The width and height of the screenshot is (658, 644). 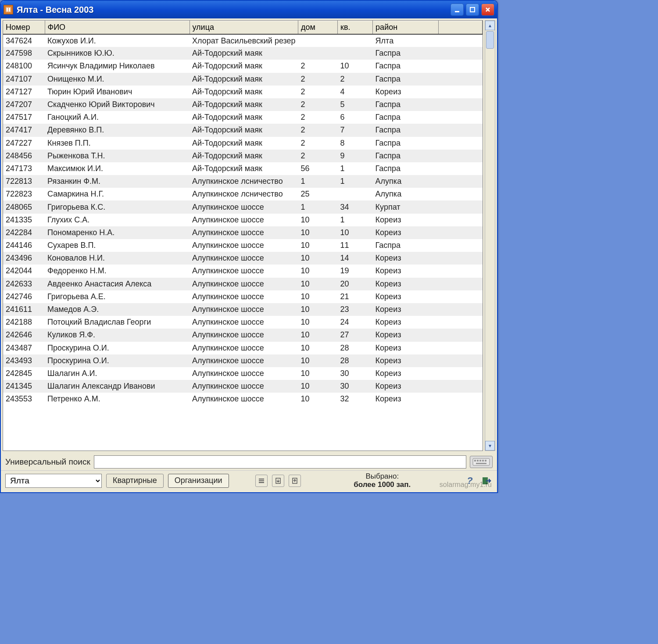 What do you see at coordinates (243, 92) in the screenshot?
I see `table-row: 247127Тюрин Юрий ИвановичАй-Тодорский ма…` at bounding box center [243, 92].